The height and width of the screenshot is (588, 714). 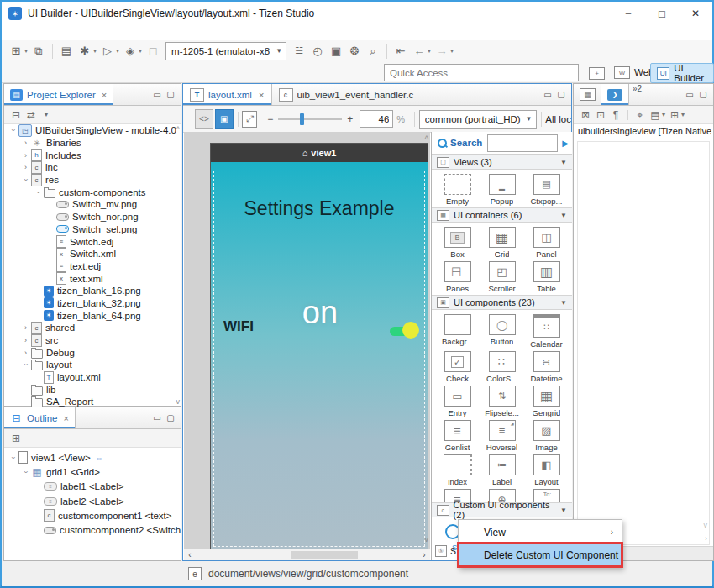 I want to click on outline-item: label2 <Label>, so click(x=92, y=501).